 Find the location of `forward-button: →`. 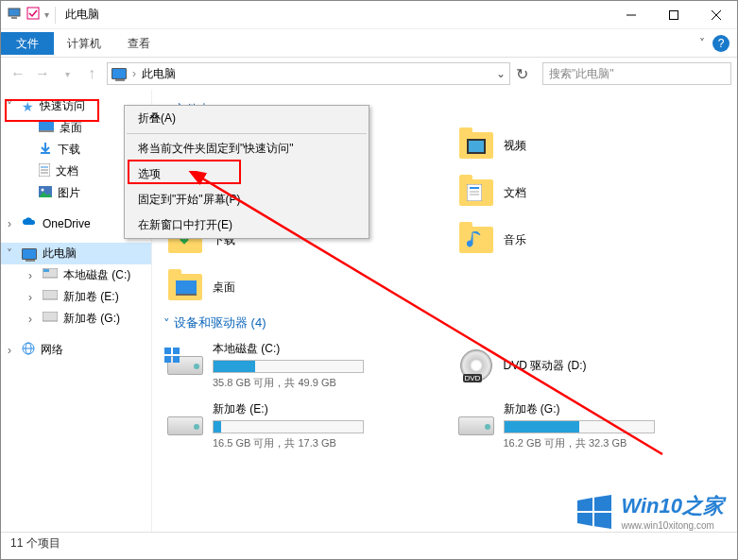

forward-button: → is located at coordinates (43, 74).